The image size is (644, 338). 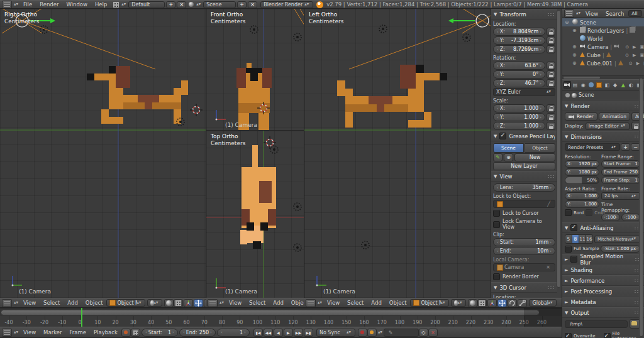 What do you see at coordinates (233, 333) in the screenshot?
I see `current-frame-field: ‹1›` at bounding box center [233, 333].